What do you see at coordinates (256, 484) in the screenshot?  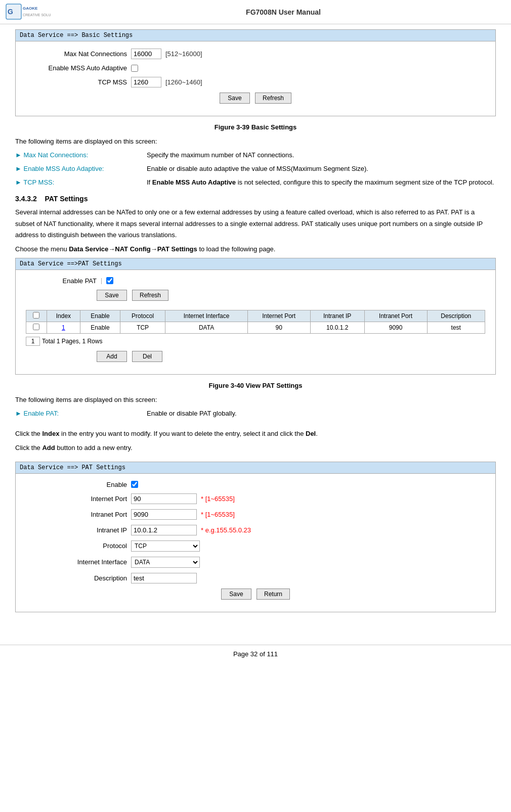 I see `detail-enable-row: Enable` at bounding box center [256, 484].